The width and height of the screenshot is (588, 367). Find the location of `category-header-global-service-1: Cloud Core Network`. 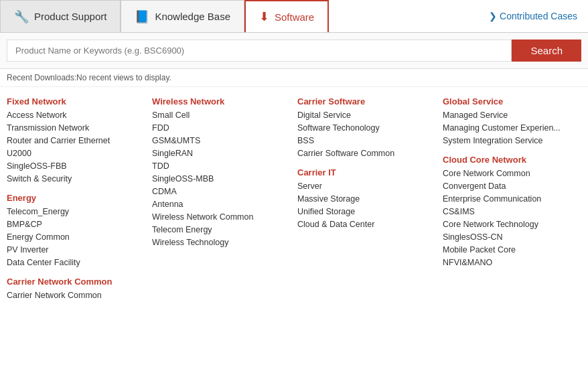

category-header-global-service-1: Cloud Core Network is located at coordinates (512, 159).